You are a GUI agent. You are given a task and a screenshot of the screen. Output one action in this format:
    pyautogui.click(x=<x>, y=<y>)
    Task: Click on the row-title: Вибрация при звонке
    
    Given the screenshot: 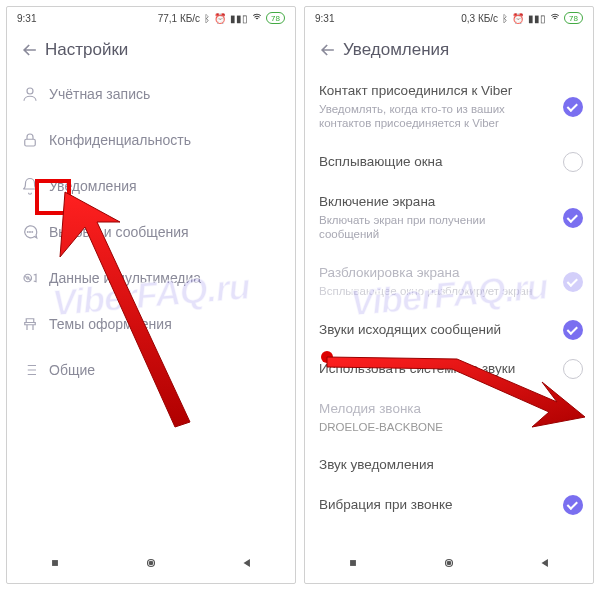 What is the action you would take?
    pyautogui.click(x=436, y=505)
    